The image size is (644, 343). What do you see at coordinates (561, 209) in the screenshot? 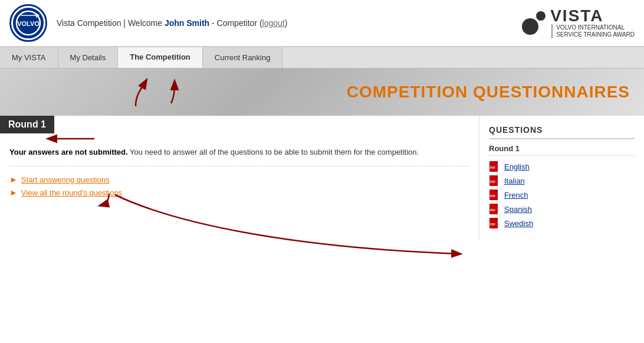
I see `lang-item-spanish: PDF Spanish` at bounding box center [561, 209].